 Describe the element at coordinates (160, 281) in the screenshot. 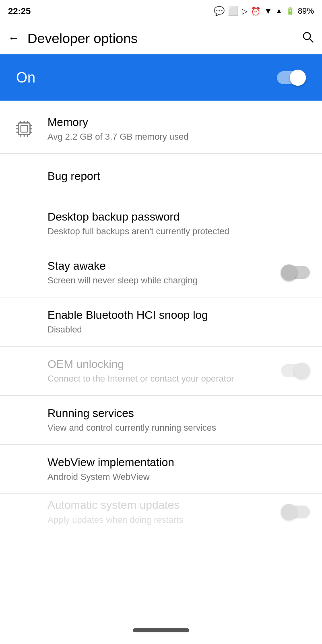

I see `stay-awake-subtitle: Screen will never sleep while charging` at that location.